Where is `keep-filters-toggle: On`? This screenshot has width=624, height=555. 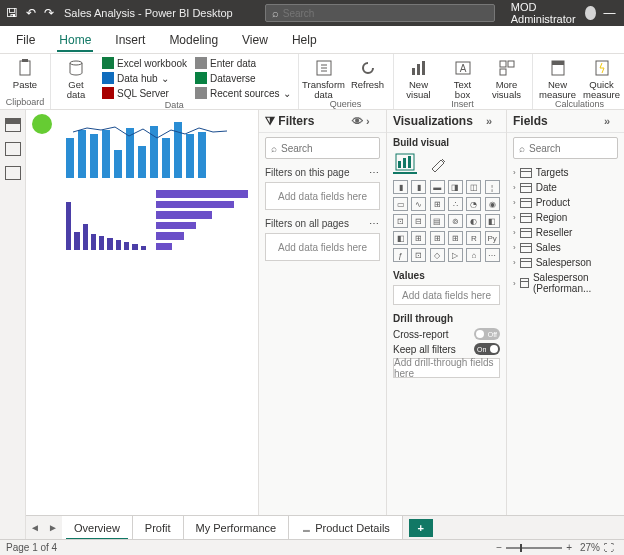 keep-filters-toggle: On is located at coordinates (487, 349).